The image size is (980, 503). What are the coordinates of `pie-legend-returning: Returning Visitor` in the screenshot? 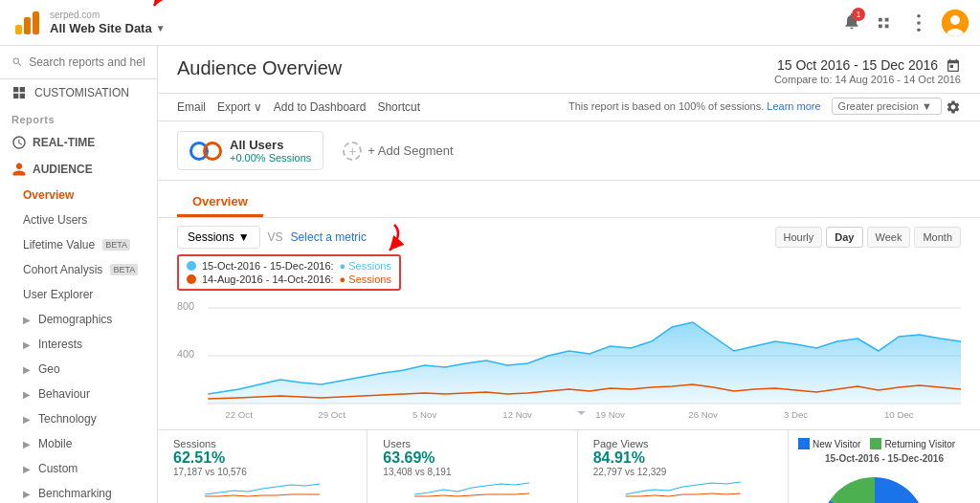 It's located at (913, 444).